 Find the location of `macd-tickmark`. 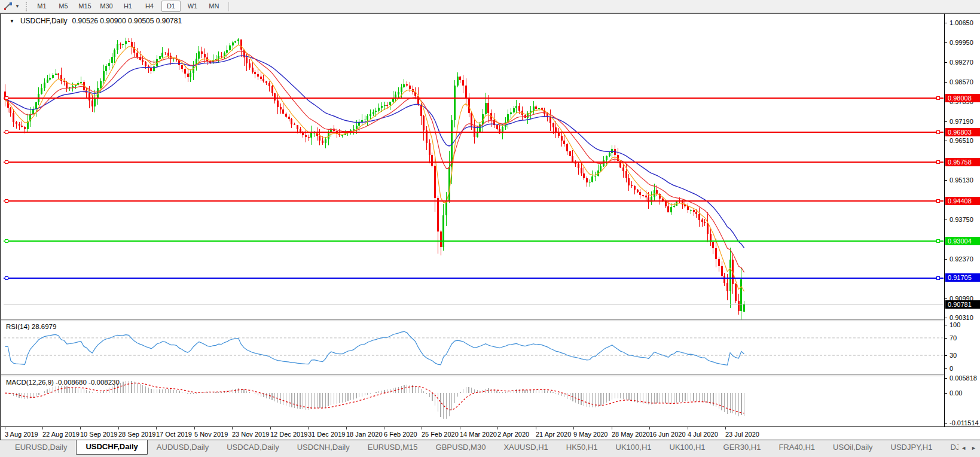

macd-tickmark is located at coordinates (946, 394).